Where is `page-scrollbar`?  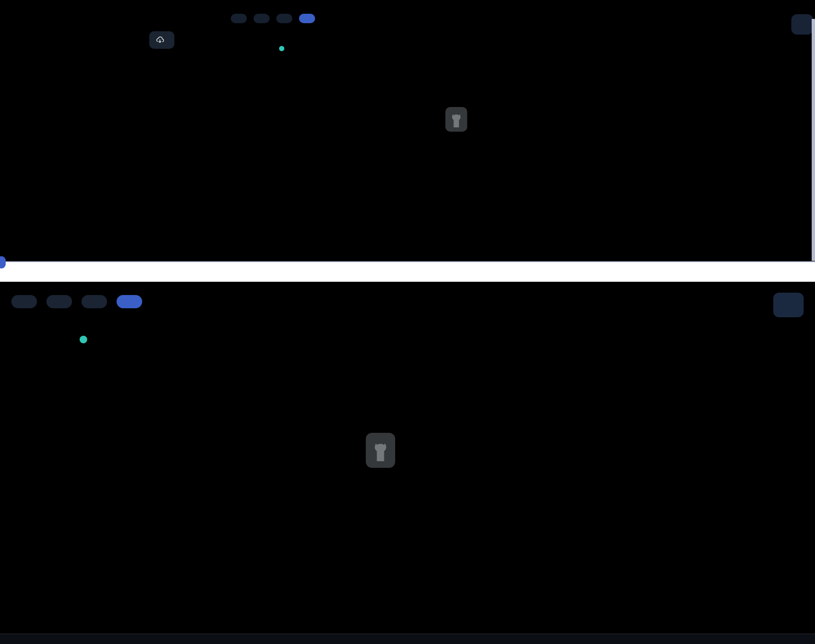 page-scrollbar is located at coordinates (813, 140).